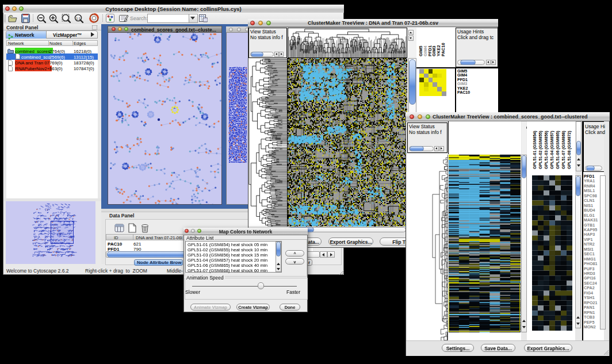 This screenshot has width=612, height=364. I want to click on svg-text: 1:1, so click(78, 18).